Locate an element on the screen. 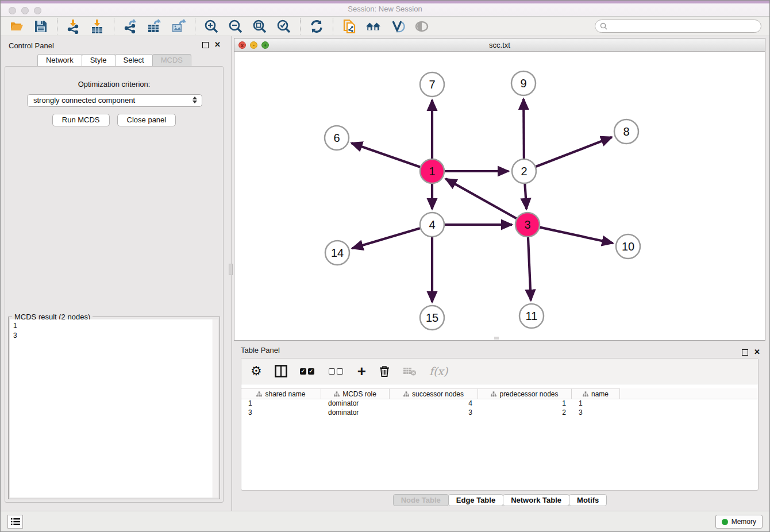 This screenshot has height=532, width=770. home-pages-icon is located at coordinates (374, 26).